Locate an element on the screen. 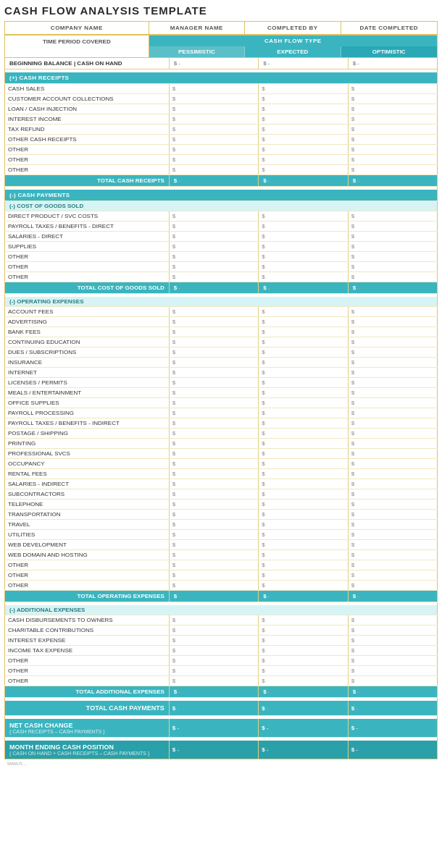  table-row: PAYROLL PROCESSING $ $ $ is located at coordinates (222, 413).